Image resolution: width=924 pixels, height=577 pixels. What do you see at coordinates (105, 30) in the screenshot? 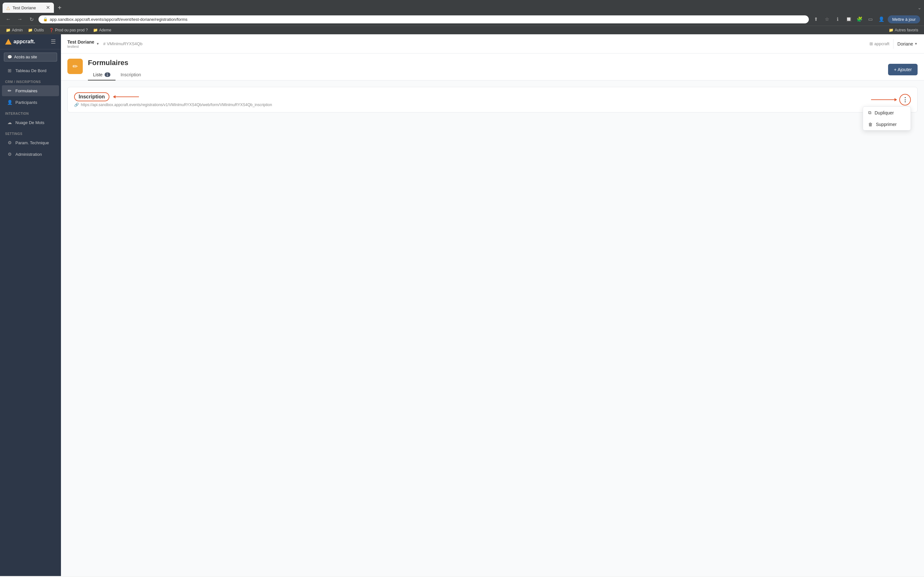
I see `bookmark-label: Ademe` at bounding box center [105, 30].